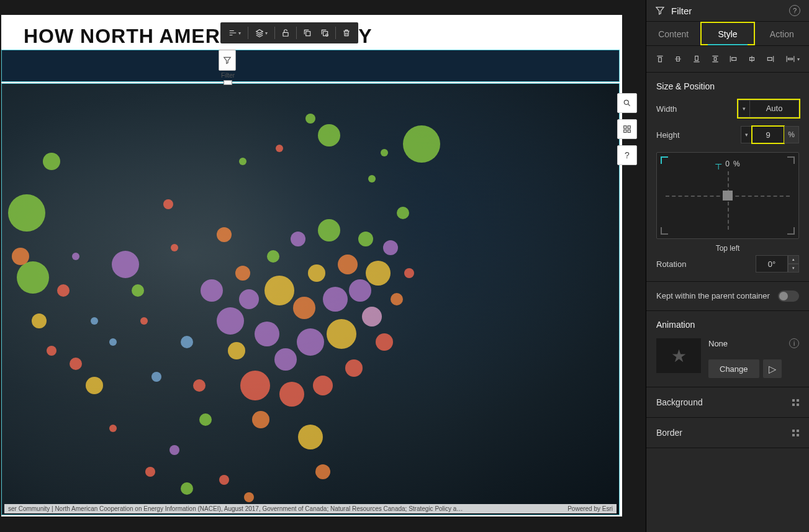  Describe the element at coordinates (772, 369) in the screenshot. I see `play-icon: ▷` at that location.